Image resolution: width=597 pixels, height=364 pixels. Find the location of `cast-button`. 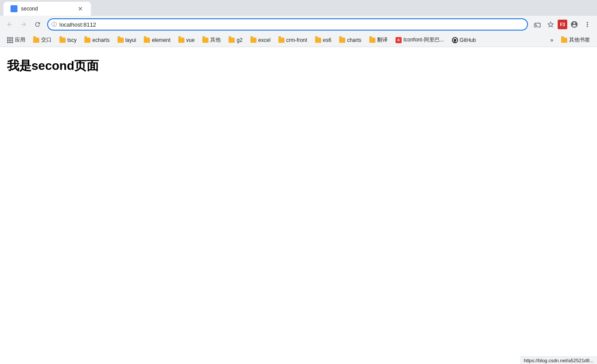

cast-button is located at coordinates (538, 24).